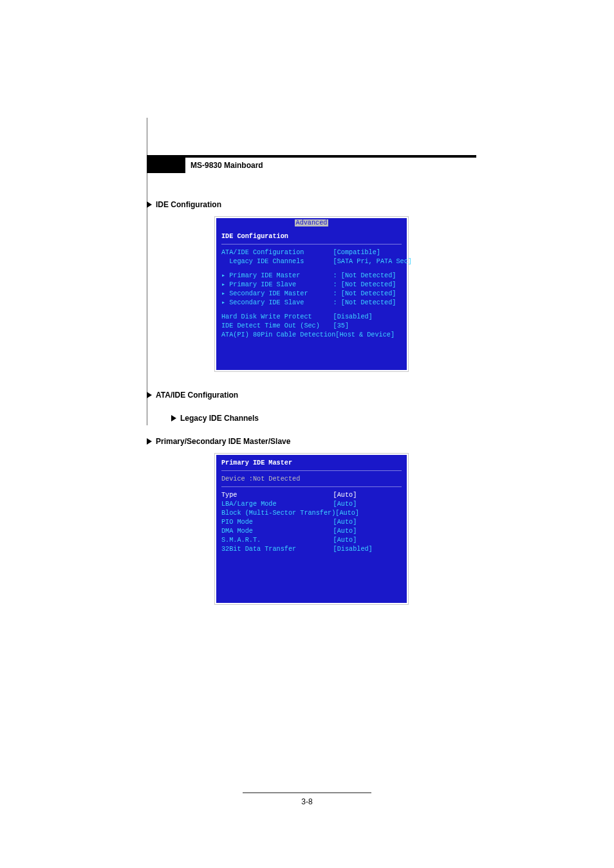 The width and height of the screenshot is (614, 868). Describe the element at coordinates (367, 326) in the screenshot. I see `bios-row-value: [35]` at that location.